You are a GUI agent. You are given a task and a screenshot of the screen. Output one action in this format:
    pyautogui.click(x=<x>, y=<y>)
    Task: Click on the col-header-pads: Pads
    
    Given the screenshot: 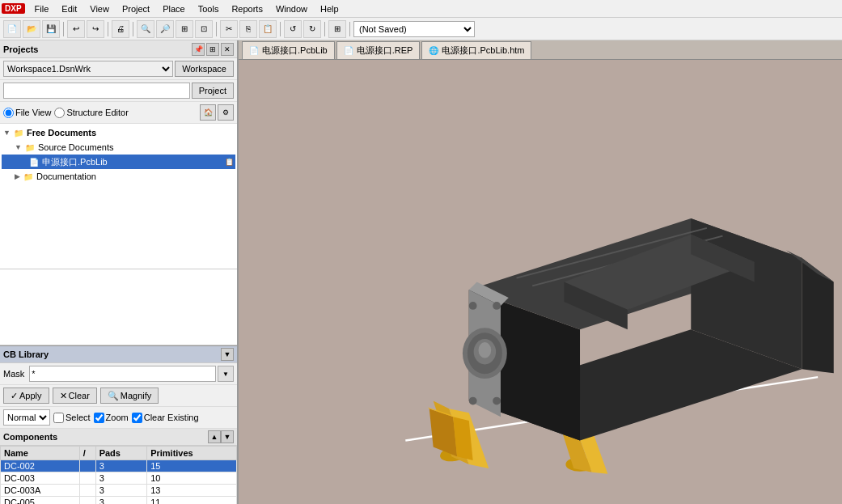 What is the action you would take?
    pyautogui.click(x=121, y=453)
    